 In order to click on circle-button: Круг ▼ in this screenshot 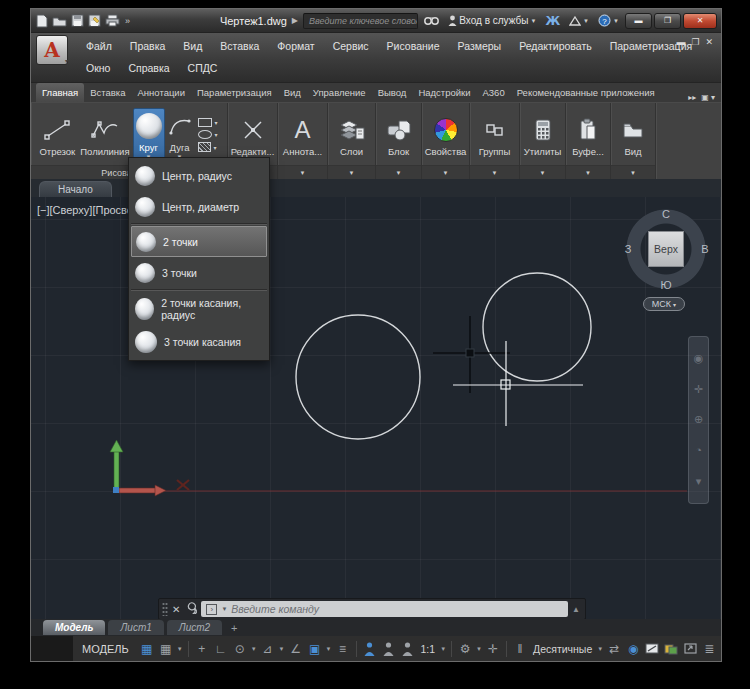, I will do `click(149, 135)`.